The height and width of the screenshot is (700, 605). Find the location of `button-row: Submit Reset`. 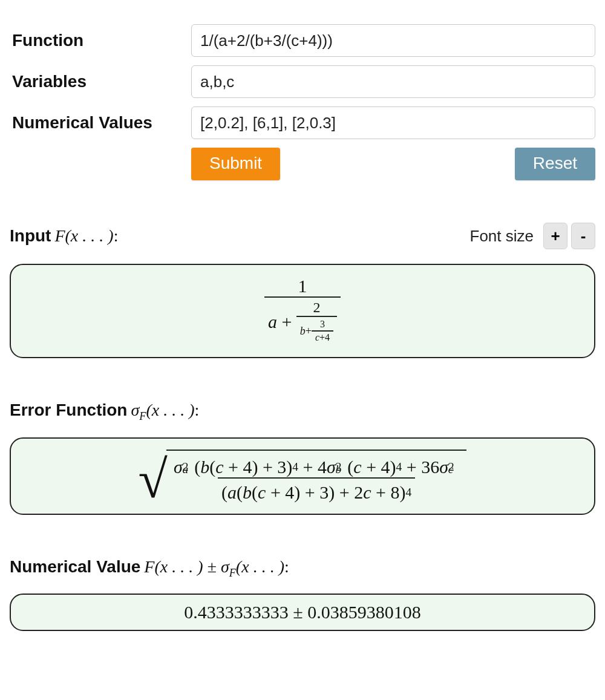

button-row: Submit Reset is located at coordinates (393, 164).